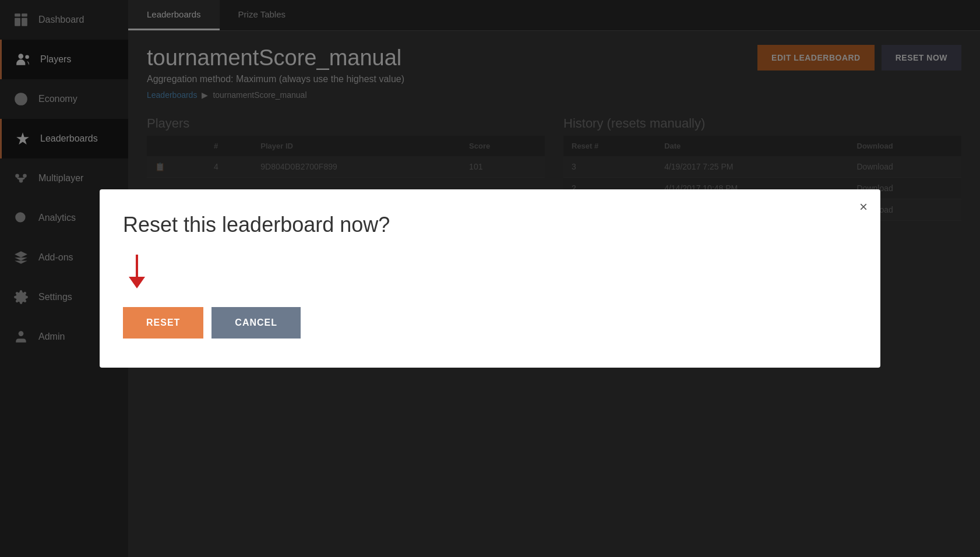 This screenshot has height=557, width=980. Describe the element at coordinates (137, 272) in the screenshot. I see `arrow-down-icon` at that location.